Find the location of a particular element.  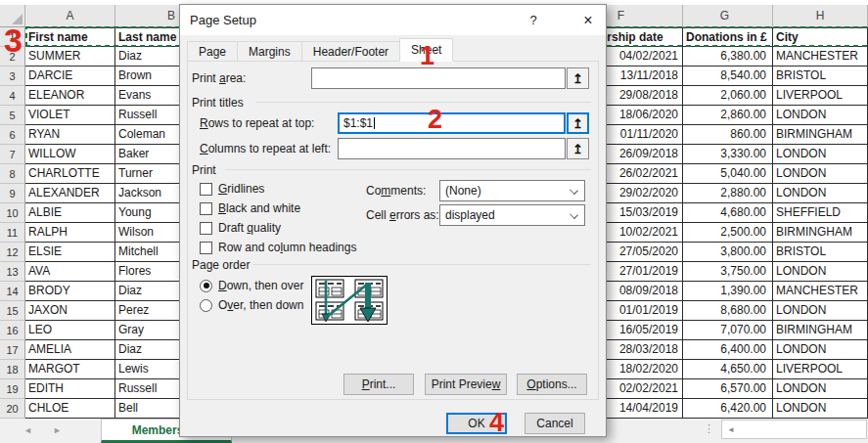

sheet-nav-left-icon: ◄ is located at coordinates (27, 430).